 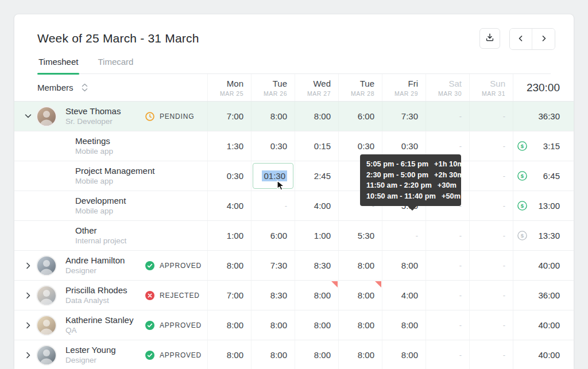 I want to click on day-value-cell: 5:30, so click(x=360, y=235).